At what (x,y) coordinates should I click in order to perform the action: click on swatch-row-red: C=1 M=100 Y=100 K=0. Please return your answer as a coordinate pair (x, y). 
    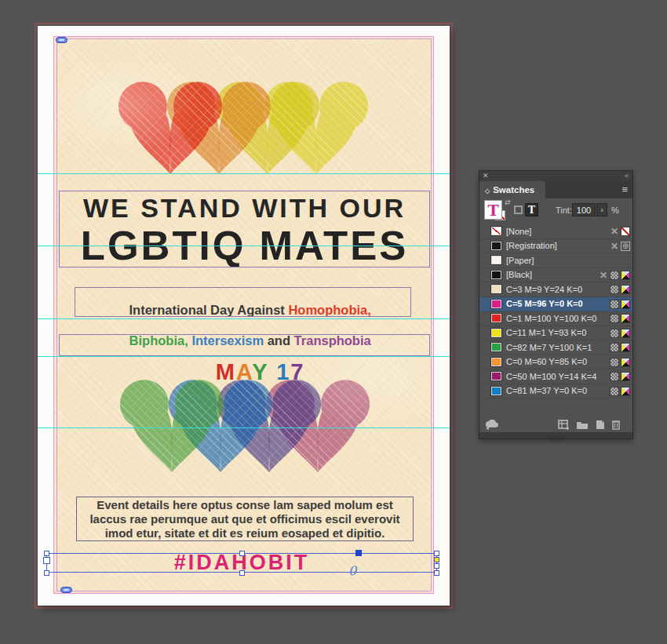
    Looking at the image, I should click on (556, 318).